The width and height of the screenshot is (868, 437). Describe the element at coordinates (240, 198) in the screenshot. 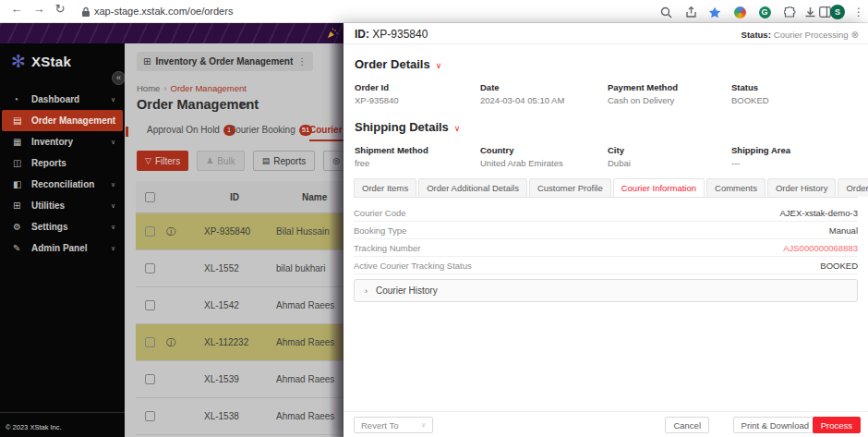

I see `table-header-row: ID Name` at that location.